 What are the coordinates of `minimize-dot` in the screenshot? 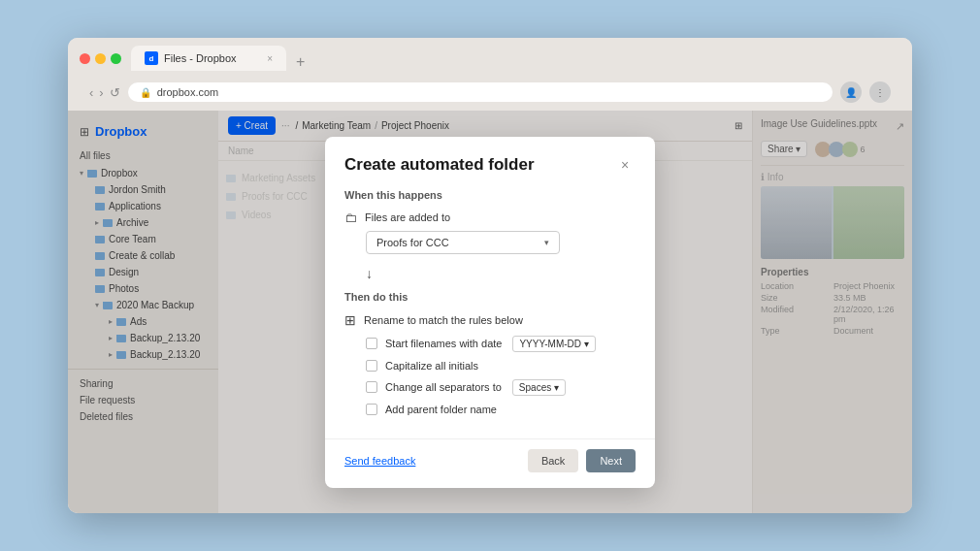 It's located at (101, 58).